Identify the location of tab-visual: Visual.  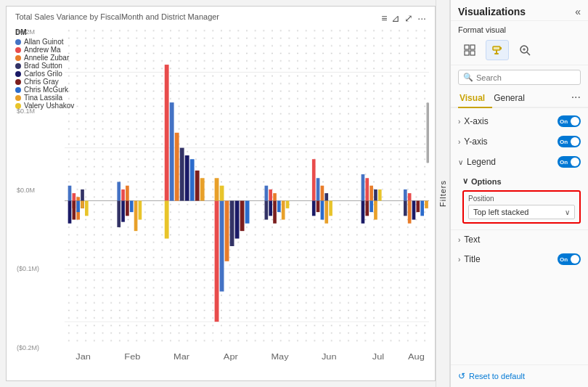
(475, 99).